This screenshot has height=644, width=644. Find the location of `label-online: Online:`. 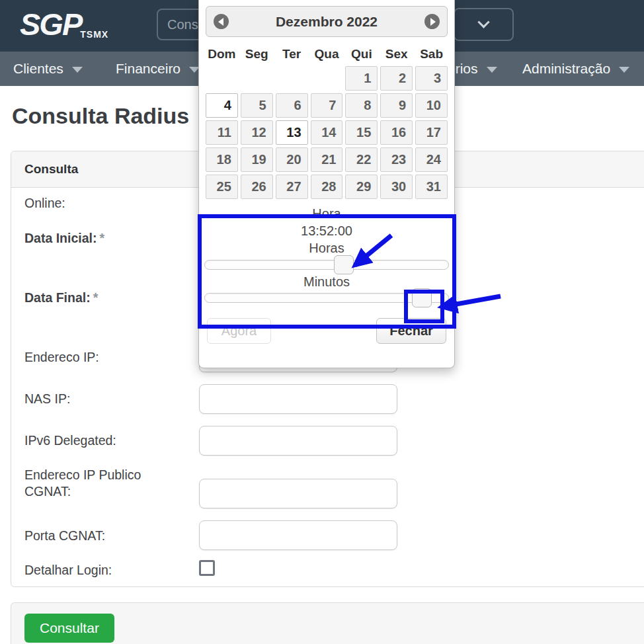

label-online: Online: is located at coordinates (107, 204).